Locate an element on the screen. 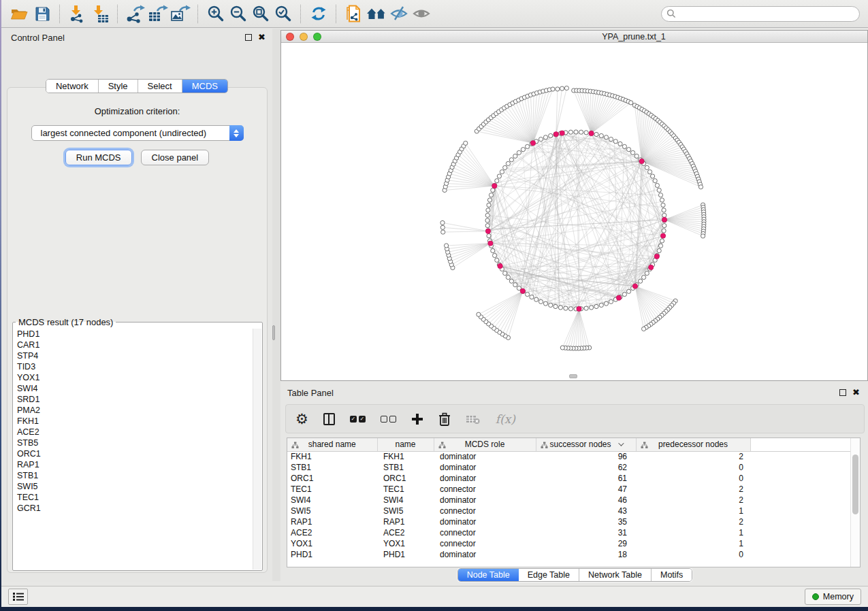 The image size is (868, 611). table-row: ORC1ORC1dominator610 is located at coordinates (569, 478).